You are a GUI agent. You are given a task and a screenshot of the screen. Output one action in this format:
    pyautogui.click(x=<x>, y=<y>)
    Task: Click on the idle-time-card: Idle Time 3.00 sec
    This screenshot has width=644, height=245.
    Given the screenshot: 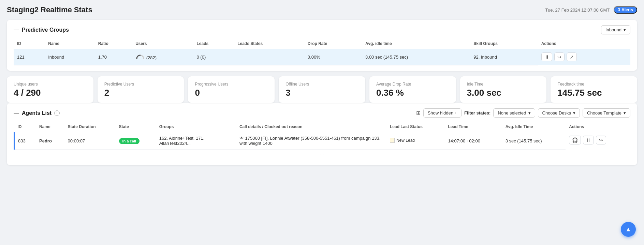 What is the action you would take?
    pyautogui.click(x=503, y=90)
    